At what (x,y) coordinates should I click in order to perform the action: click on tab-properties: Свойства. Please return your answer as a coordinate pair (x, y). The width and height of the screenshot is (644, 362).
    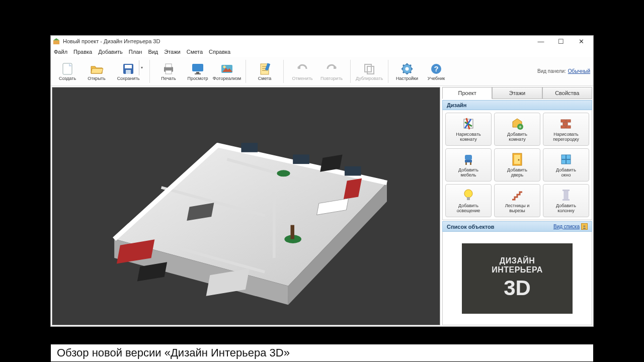
    Looking at the image, I should click on (568, 93).